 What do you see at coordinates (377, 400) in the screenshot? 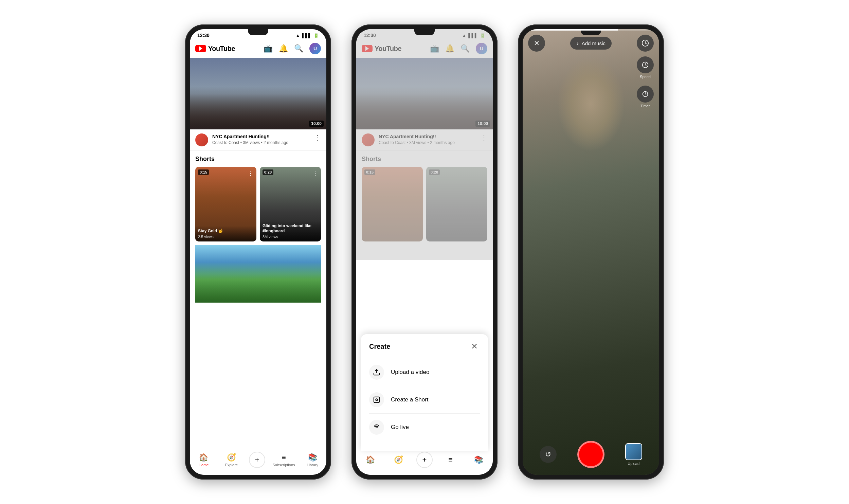
I see `create-short-icon` at bounding box center [377, 400].